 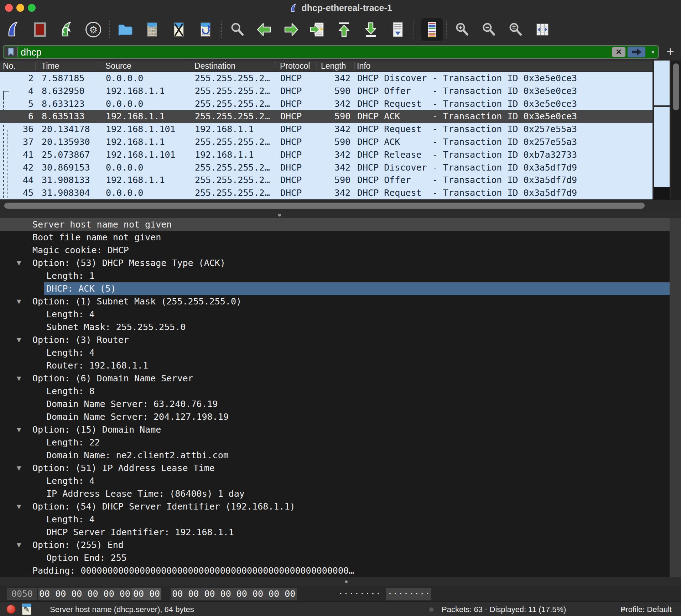 What do you see at coordinates (85, 594) in the screenshot?
I see `hex-byte-group: 00 00 00 00 00 00` at bounding box center [85, 594].